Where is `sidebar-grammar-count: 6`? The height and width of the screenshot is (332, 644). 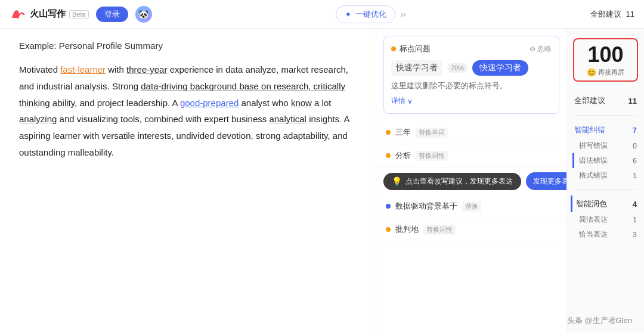
sidebar-grammar-count: 6 is located at coordinates (634, 161).